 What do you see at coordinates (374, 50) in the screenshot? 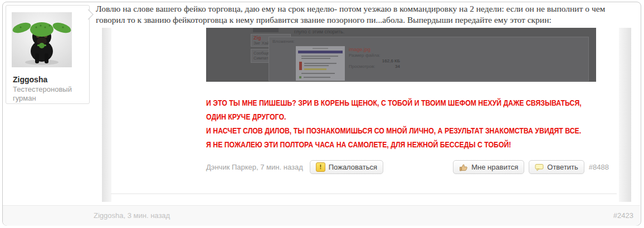
I see `attachment-filename: image.jpg` at bounding box center [374, 50].